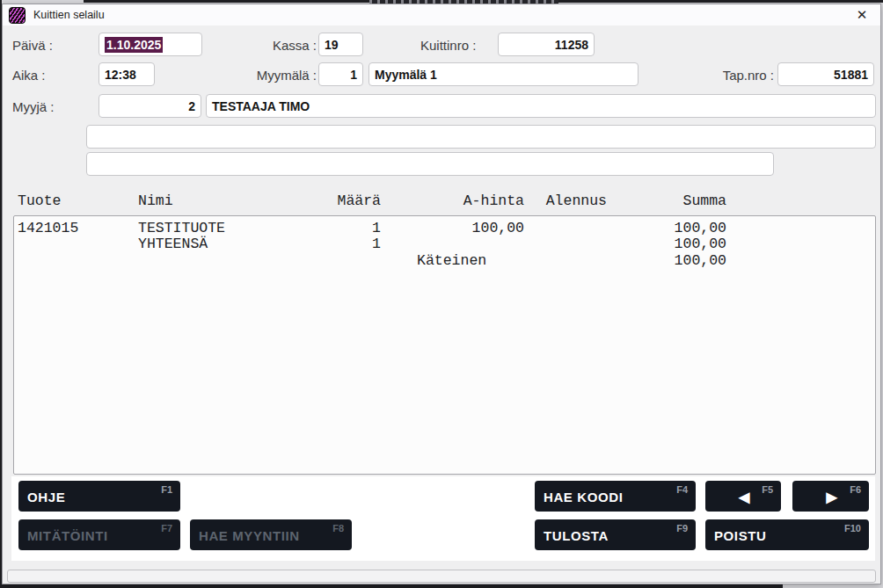 This screenshot has height=588, width=883. What do you see at coordinates (743, 496) in the screenshot?
I see `previous-receipt-button: ◀ F5` at bounding box center [743, 496].